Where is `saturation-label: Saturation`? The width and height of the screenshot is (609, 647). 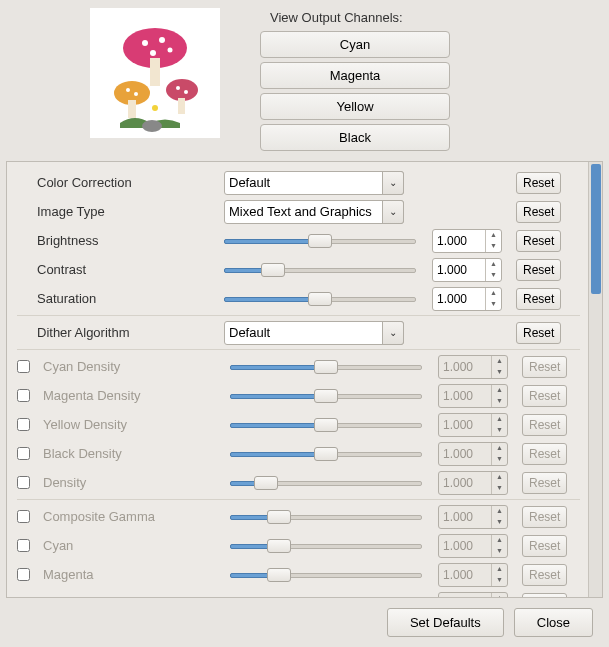 saturation-label: Saturation is located at coordinates (118, 298).